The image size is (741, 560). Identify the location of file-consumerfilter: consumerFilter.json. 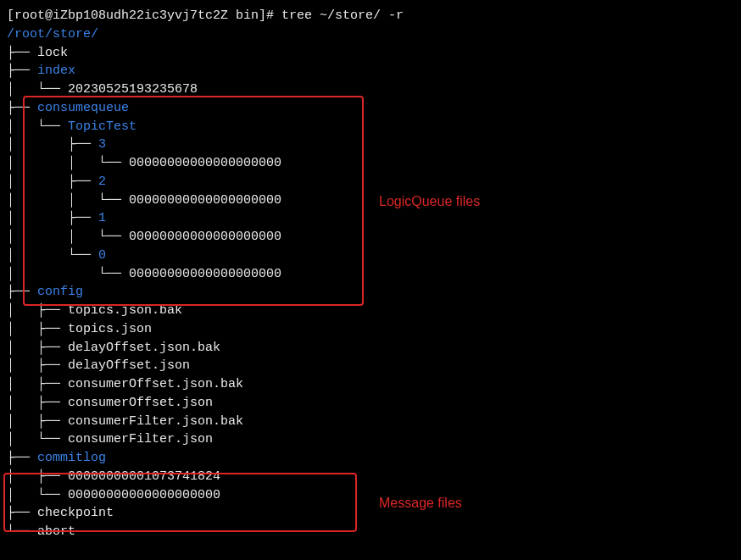
(141, 439).